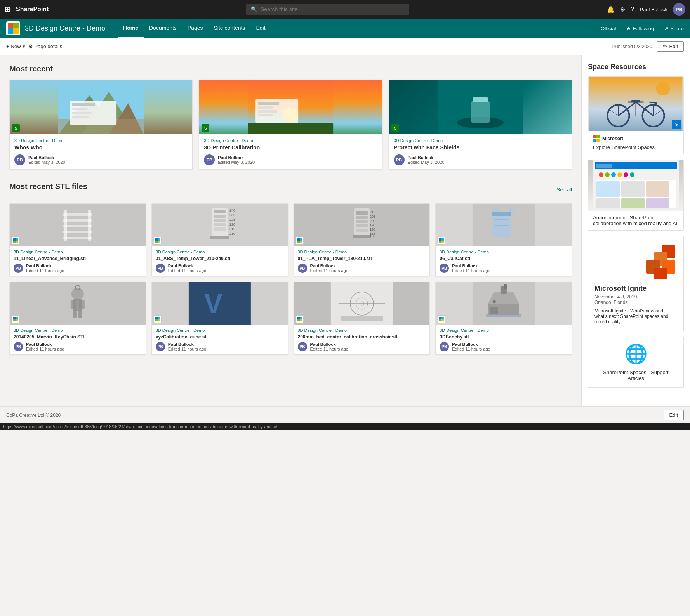  I want to click on stl-card-5: V 3D Design Centre - Demo xyzCalibration…, so click(220, 318).